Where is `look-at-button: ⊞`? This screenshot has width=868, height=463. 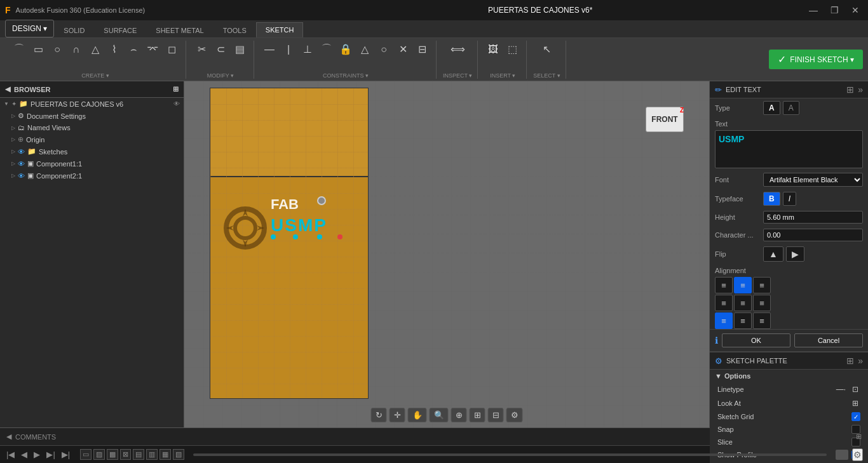
look-at-button: ⊞ is located at coordinates (855, 403).